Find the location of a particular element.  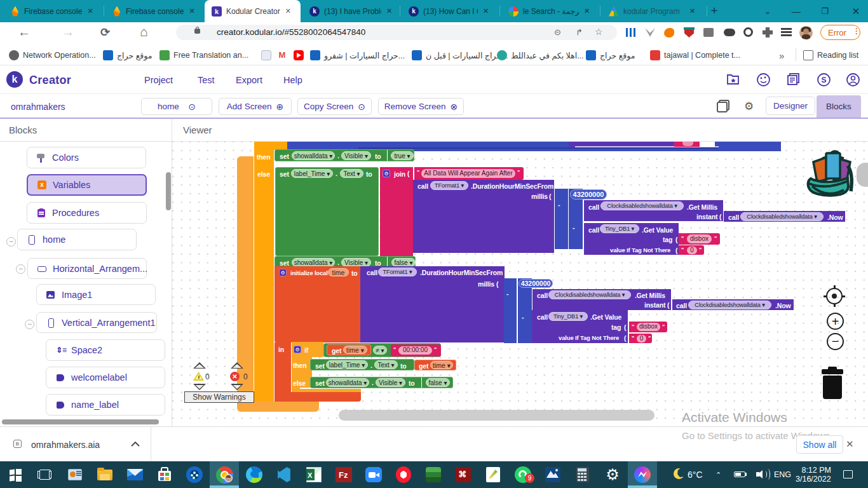

svg-text: S is located at coordinates (824, 80).